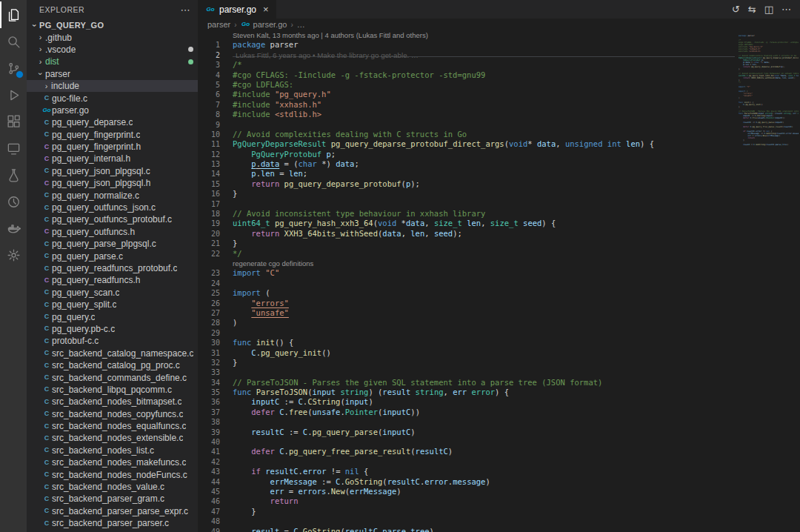 This screenshot has width=800, height=532. Describe the element at coordinates (113, 122) in the screenshot. I see `tree-item-pg-query-deparse-c: Cpg_query_deparse.c` at that location.